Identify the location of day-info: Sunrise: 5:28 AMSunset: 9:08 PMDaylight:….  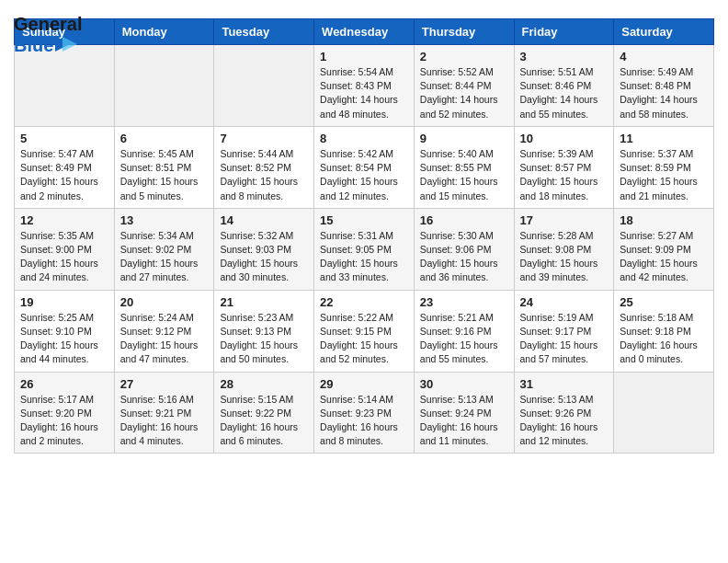
(564, 258).